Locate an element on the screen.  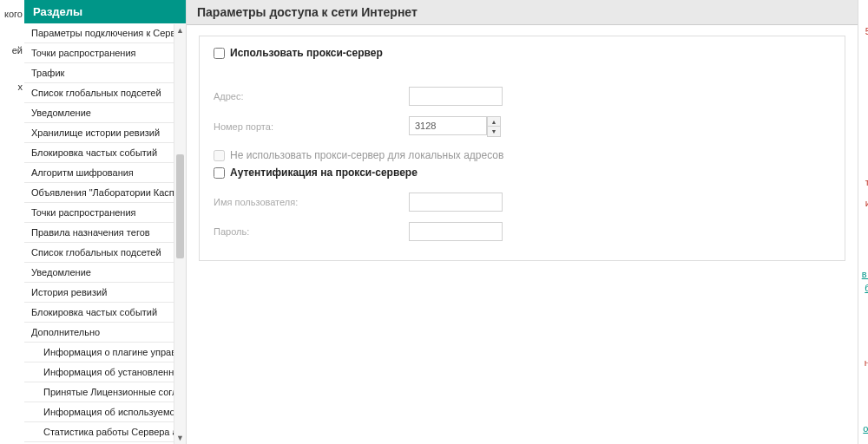
proxy-auth-row: Аутентификация на прокси-сервере is located at coordinates (523, 173).